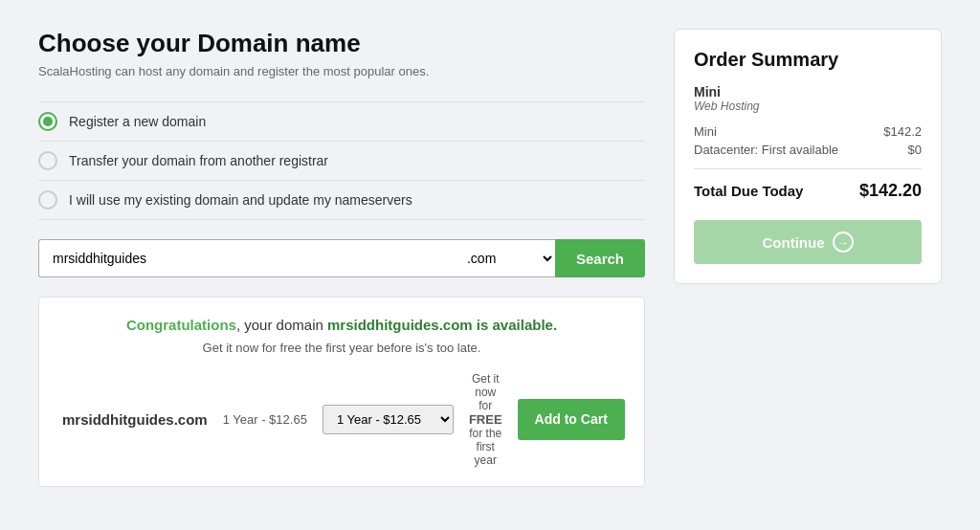  What do you see at coordinates (48, 161) in the screenshot?
I see `radio-indicator-transfer-domain` at bounding box center [48, 161].